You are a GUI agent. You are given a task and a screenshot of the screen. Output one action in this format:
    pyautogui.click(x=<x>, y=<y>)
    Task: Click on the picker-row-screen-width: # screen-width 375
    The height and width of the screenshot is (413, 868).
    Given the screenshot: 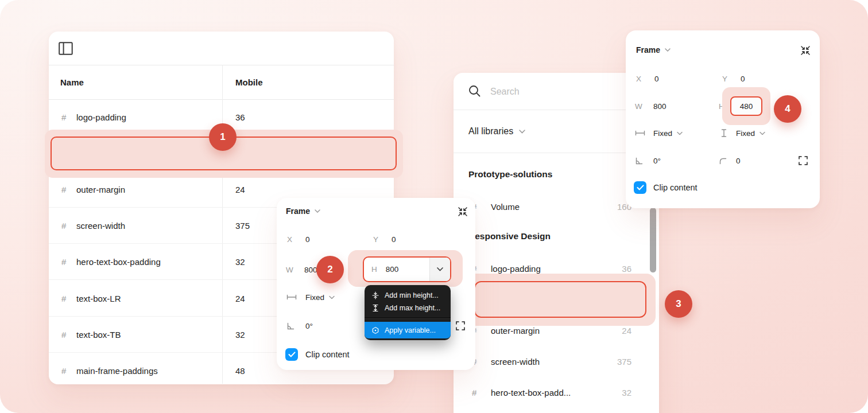 What is the action you would take?
    pyautogui.click(x=556, y=361)
    